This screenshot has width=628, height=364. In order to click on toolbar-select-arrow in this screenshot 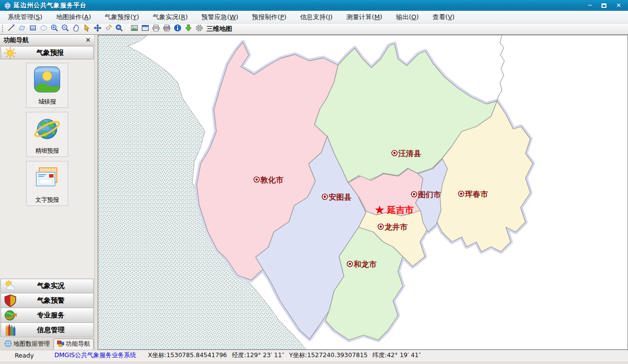, I will do `click(87, 29)`.